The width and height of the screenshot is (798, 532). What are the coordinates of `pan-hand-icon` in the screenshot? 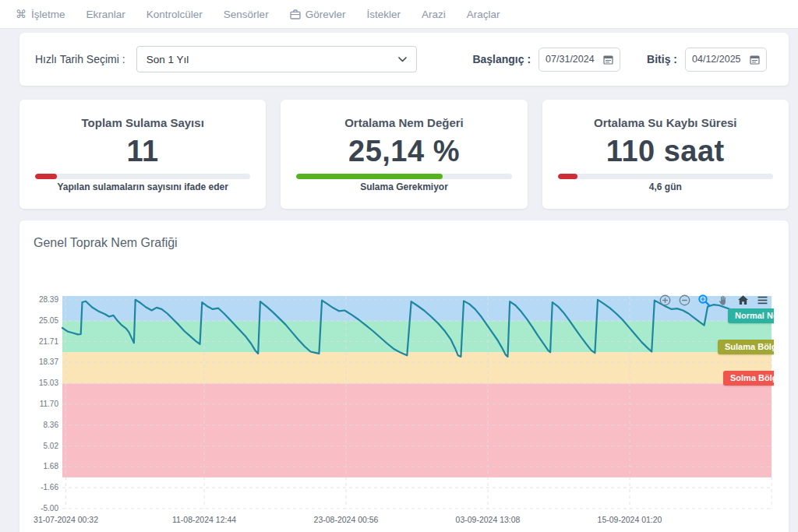 It's located at (723, 300).